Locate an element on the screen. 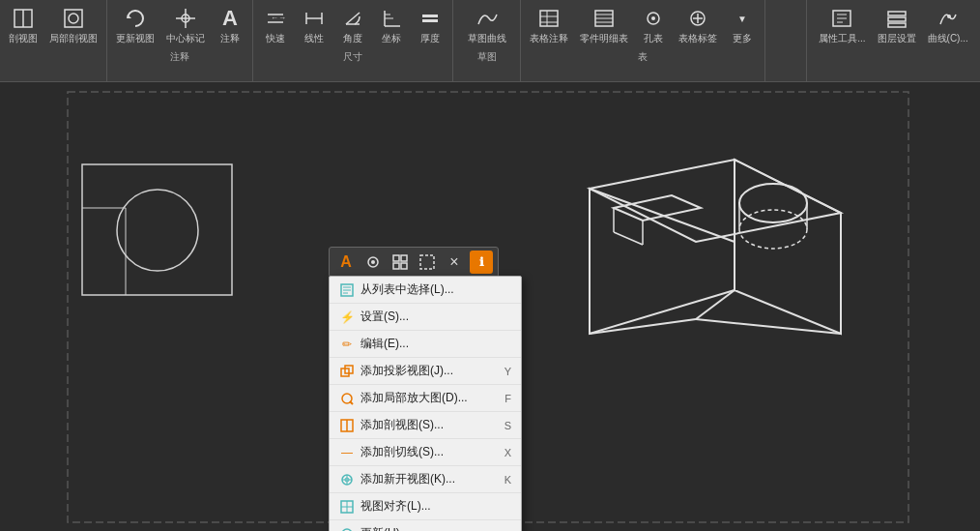 The width and height of the screenshot is (980, 531). view-align-label: 视图对齐(L)... is located at coordinates (436, 507).